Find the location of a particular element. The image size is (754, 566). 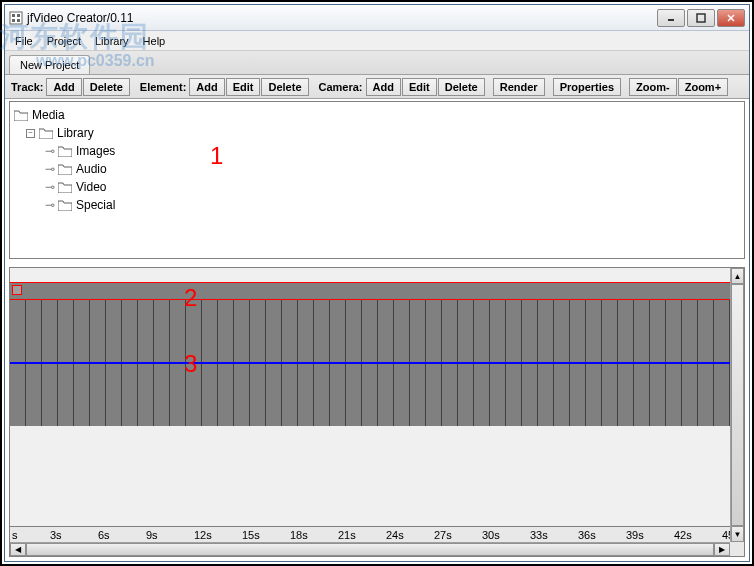

tree-audio: ⊸ Audio is located at coordinates (377, 169).